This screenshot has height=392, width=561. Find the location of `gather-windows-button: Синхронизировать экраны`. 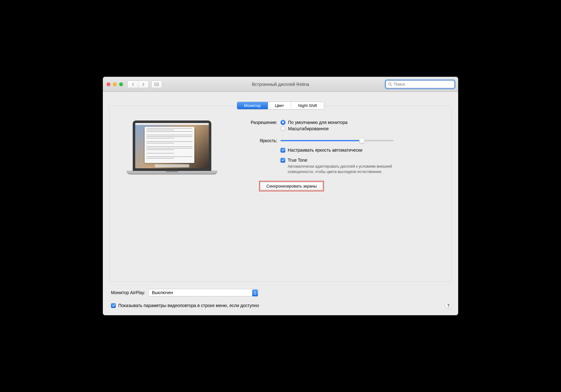

gather-windows-button: Синхронизировать экраны is located at coordinates (292, 186).